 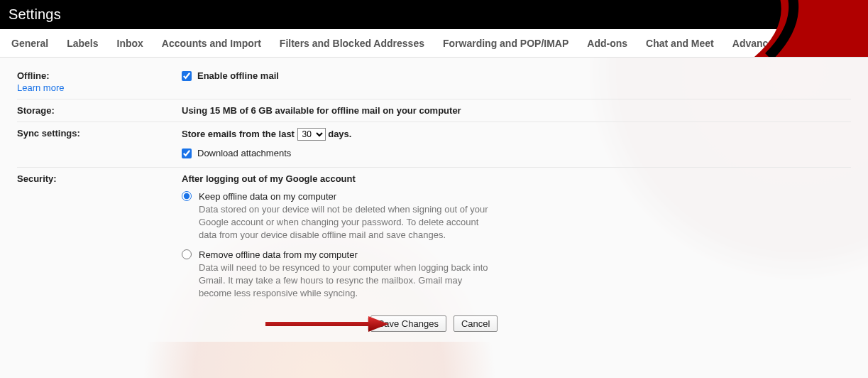 What do you see at coordinates (505, 43) in the screenshot?
I see `tab-forwarding-pop-imap: Forwarding and POP/IMAP` at bounding box center [505, 43].